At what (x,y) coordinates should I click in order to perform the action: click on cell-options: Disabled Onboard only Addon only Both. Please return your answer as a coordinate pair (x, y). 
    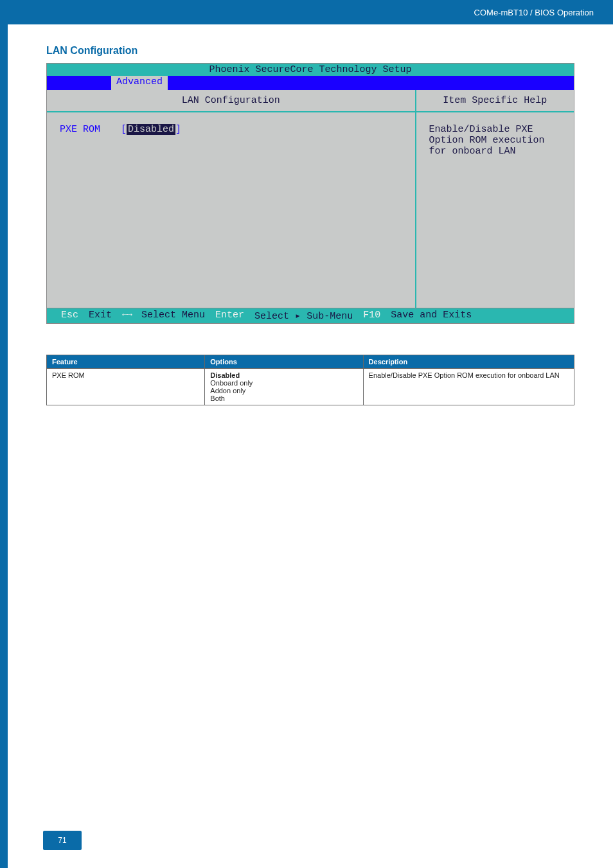
    Looking at the image, I should click on (284, 387).